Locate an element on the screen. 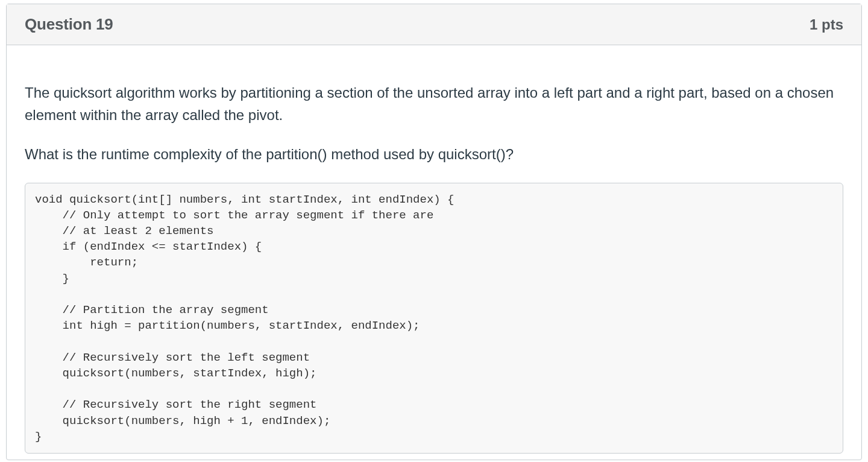  question-header: Question 19 1 pts is located at coordinates (434, 25).